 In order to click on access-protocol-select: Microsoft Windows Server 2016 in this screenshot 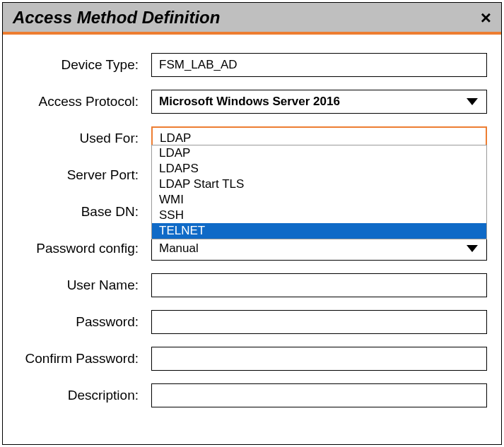, I will do `click(320, 102)`.